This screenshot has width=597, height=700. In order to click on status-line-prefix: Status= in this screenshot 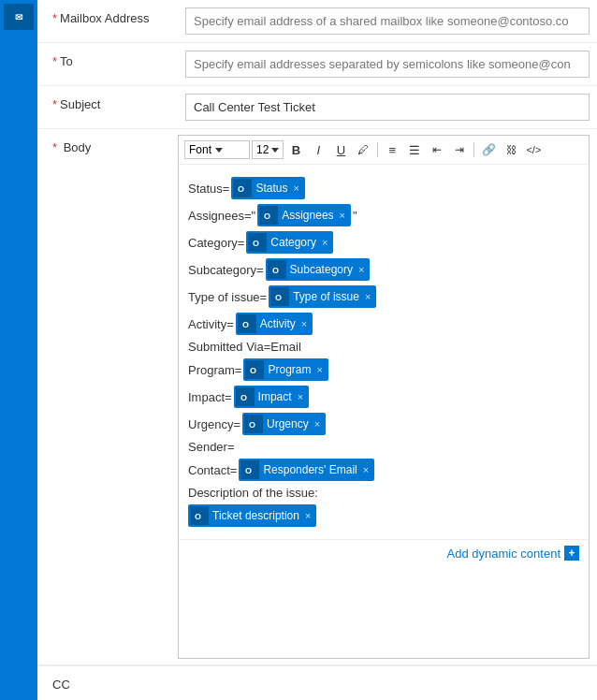, I will do `click(209, 189)`.